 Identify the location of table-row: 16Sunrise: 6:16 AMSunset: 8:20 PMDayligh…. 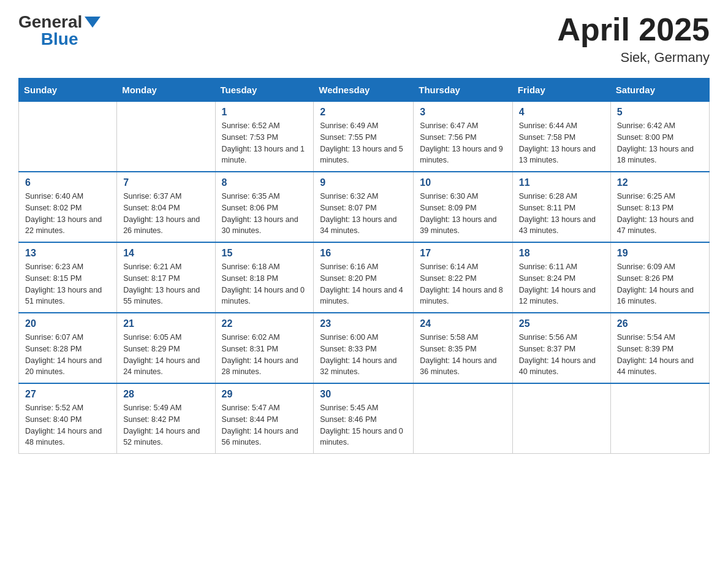
(364, 277).